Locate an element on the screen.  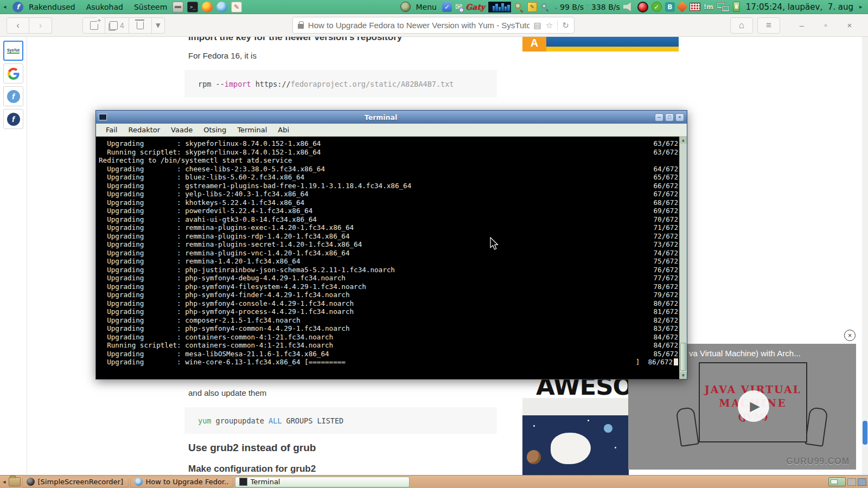
code-text: https:// is located at coordinates (271, 84).